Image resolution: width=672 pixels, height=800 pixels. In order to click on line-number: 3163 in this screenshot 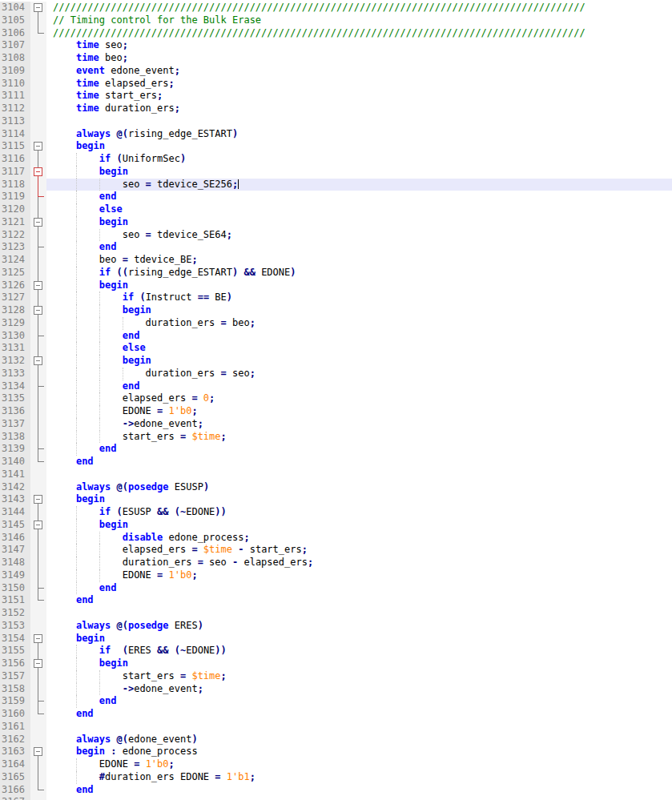, I will do `click(15, 752)`.